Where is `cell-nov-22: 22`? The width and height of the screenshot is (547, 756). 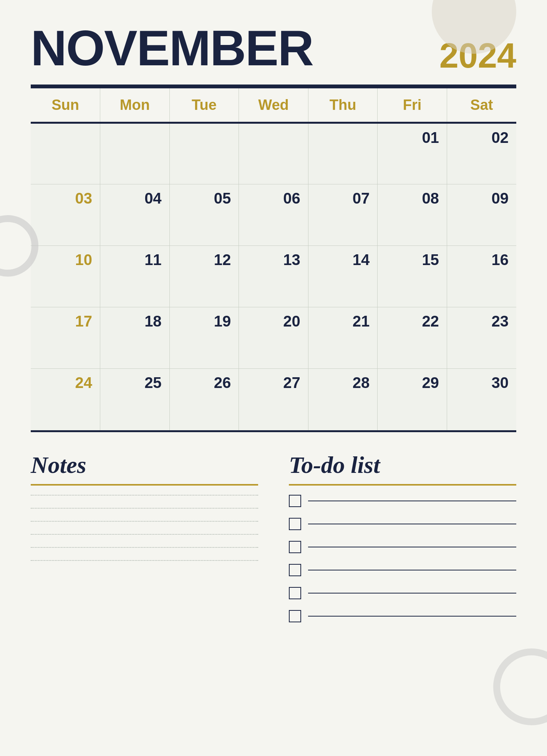 cell-nov-22: 22 is located at coordinates (413, 338).